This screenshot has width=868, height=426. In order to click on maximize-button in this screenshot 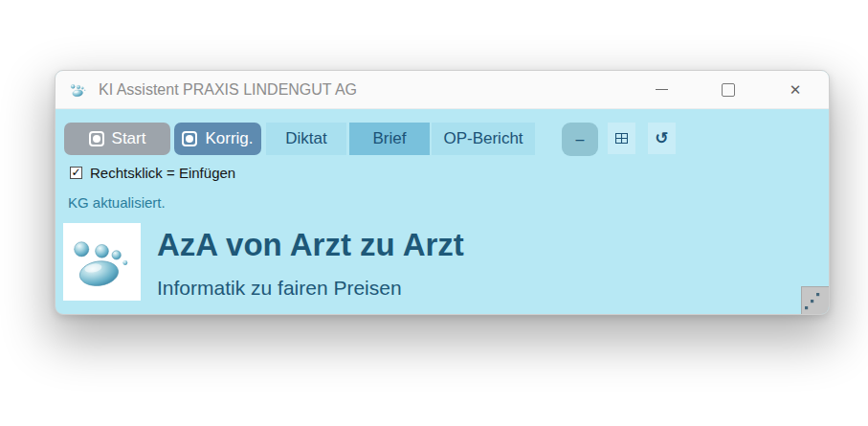, I will do `click(728, 90)`.